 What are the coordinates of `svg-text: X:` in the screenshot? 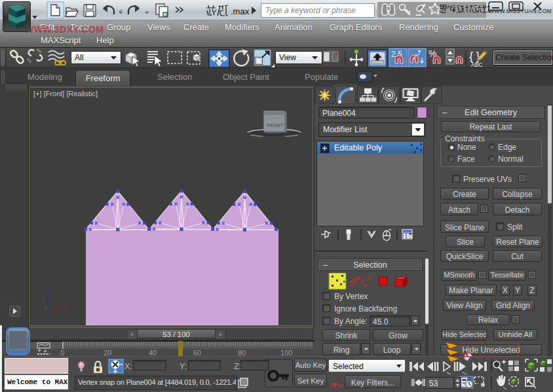 It's located at (128, 366).